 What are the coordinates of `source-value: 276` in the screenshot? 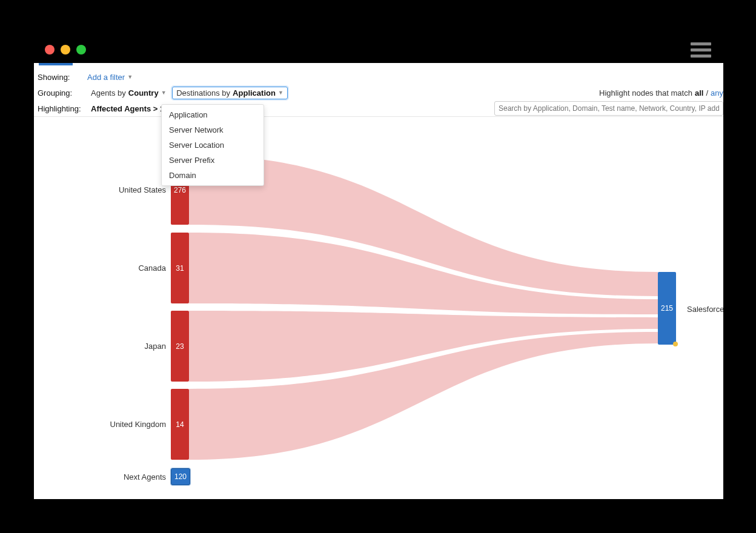 It's located at (180, 190).